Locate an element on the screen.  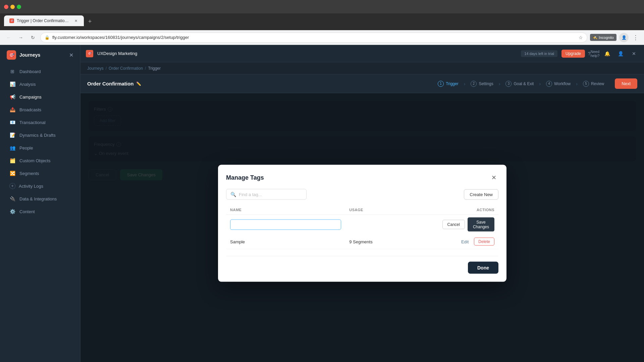
window-minimize-button is located at coordinates (13, 7).